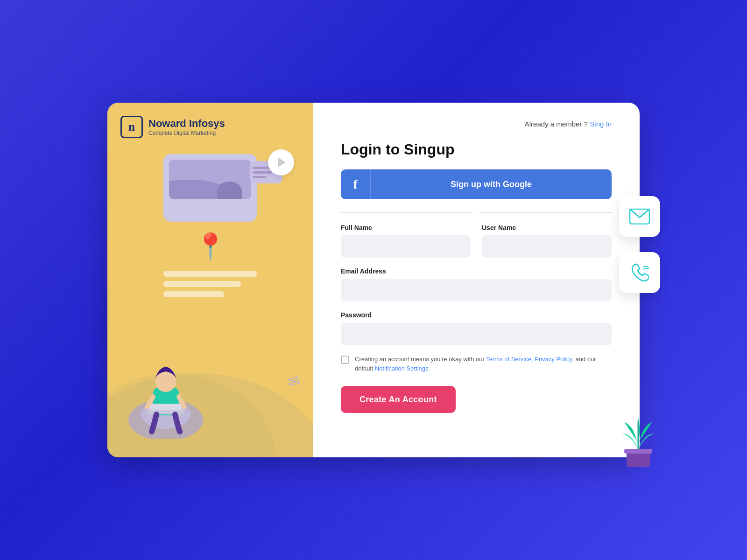  What do you see at coordinates (345, 360) in the screenshot?
I see `terms-checkbox` at bounding box center [345, 360].